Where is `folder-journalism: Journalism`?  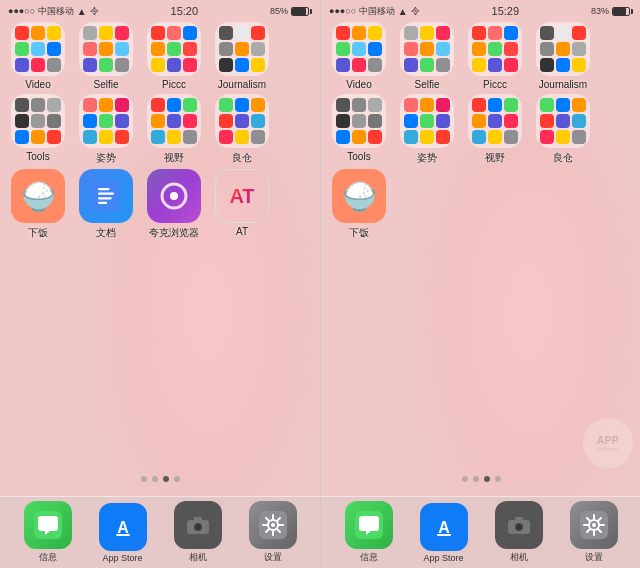
folder-journalism: Journalism is located at coordinates (242, 56).